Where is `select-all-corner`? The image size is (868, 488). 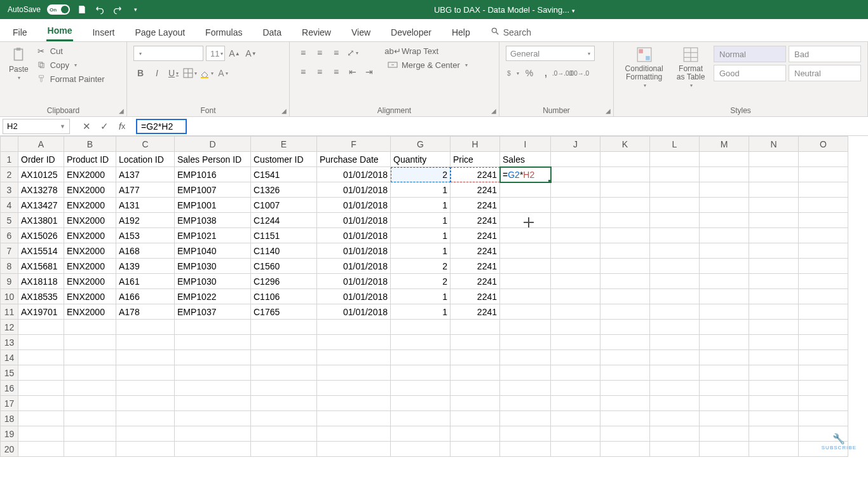
select-all-corner is located at coordinates (10, 144).